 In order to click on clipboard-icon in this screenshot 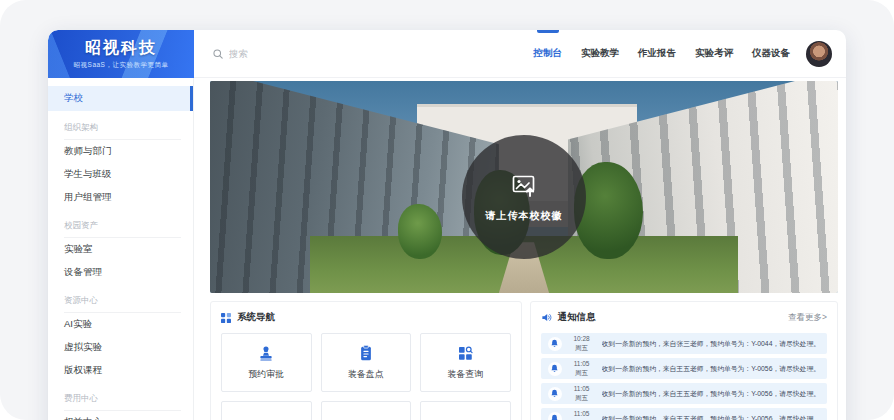, I will do `click(366, 353)`.